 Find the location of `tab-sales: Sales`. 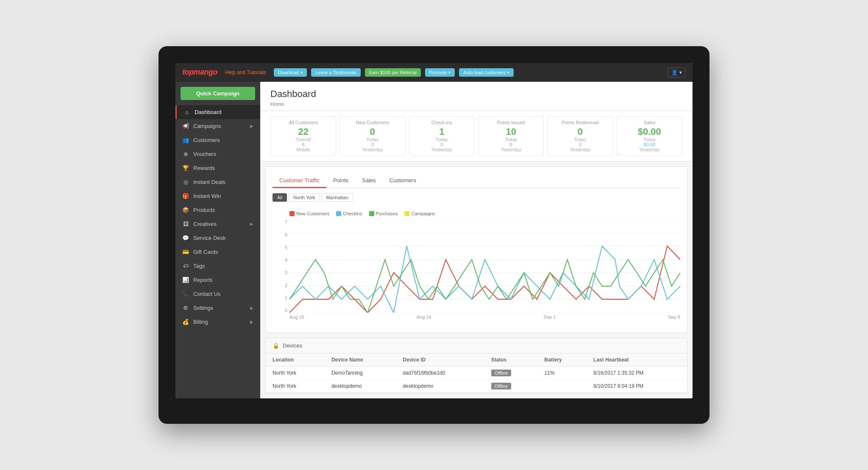

tab-sales: Sales is located at coordinates (369, 181).